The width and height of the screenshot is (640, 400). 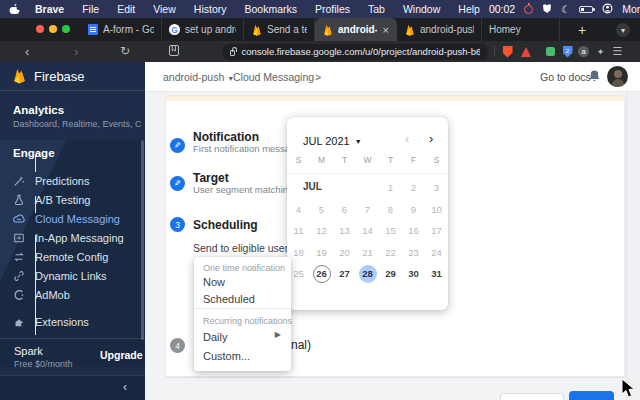 I want to click on calendar-next-icon: ›, so click(x=431, y=138).